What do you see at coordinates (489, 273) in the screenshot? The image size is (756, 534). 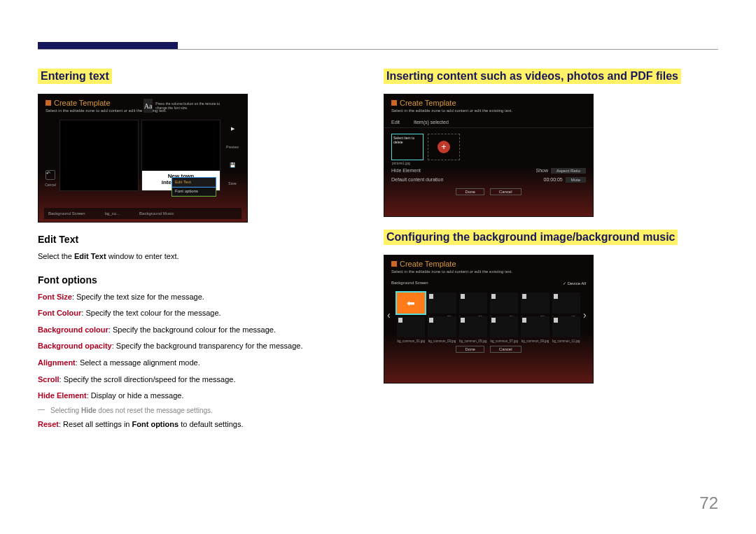 I see `ss3-subtitle: Select in the editable zone to add conte…` at bounding box center [489, 273].